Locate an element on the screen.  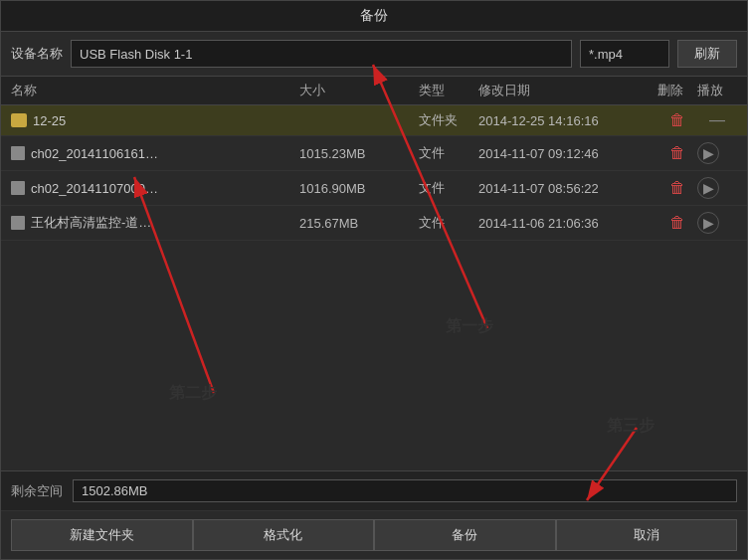
col-header-delete: 删除 is located at coordinates (677, 91).